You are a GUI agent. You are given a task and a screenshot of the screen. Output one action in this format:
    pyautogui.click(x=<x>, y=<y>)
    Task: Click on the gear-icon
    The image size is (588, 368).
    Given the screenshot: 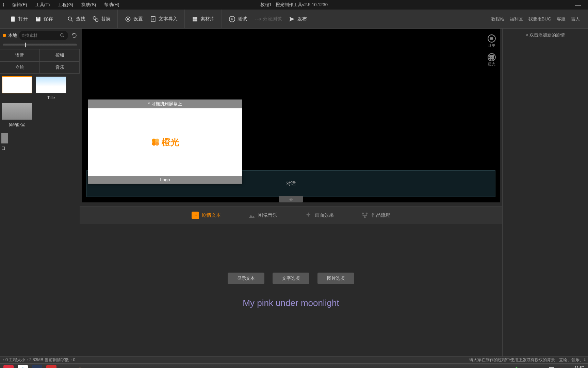 What is the action you would take?
    pyautogui.click(x=128, y=19)
    